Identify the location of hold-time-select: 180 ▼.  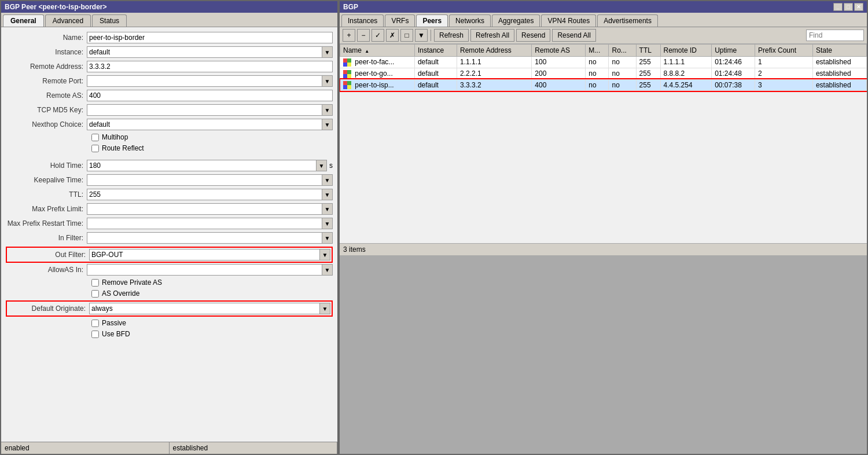
(207, 166).